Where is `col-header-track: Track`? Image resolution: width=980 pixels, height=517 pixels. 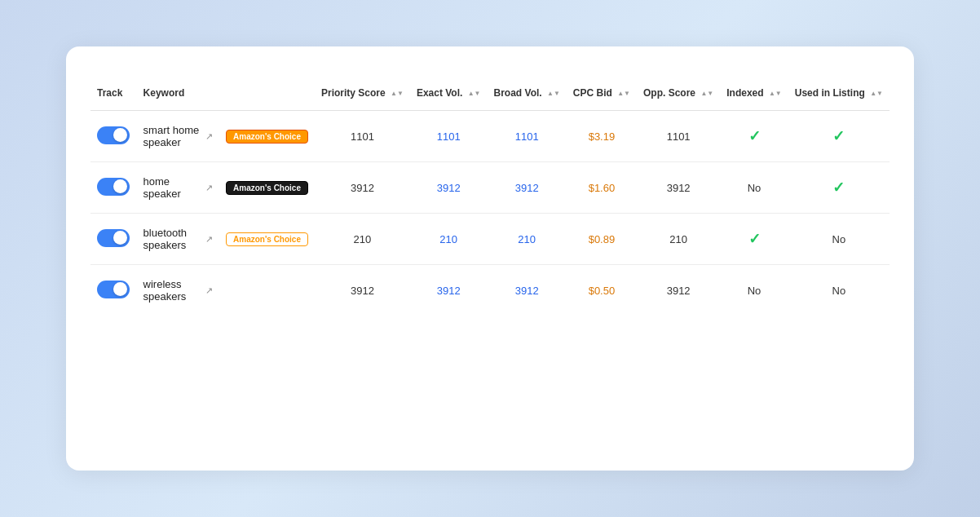
col-header-track: Track is located at coordinates (114, 95).